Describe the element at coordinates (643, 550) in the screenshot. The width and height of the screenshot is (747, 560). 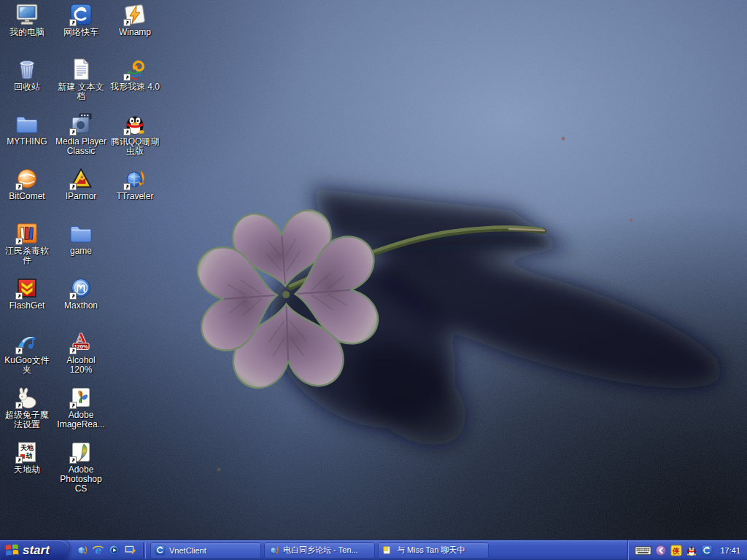
I see `tray-icon-input-method-keyboard` at that location.